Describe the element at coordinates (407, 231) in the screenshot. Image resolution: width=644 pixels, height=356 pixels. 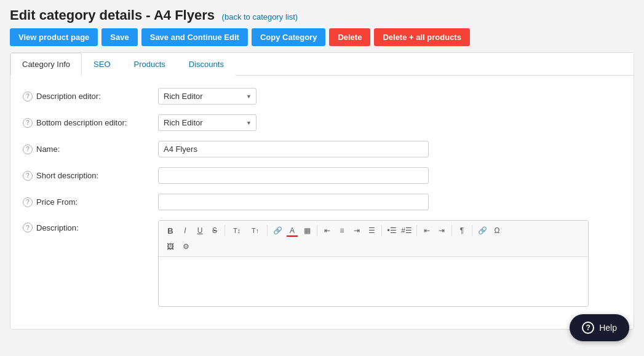
I see `toolbar-list-number-button: #☰` at that location.